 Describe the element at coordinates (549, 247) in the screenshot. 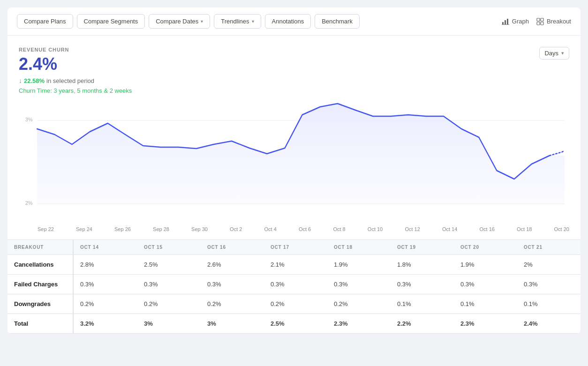

I see `col-oct21: OCT 21` at that location.